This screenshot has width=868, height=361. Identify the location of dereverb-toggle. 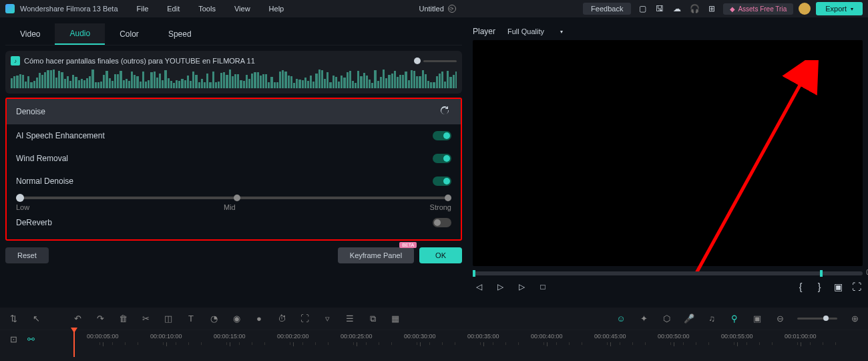
(442, 223).